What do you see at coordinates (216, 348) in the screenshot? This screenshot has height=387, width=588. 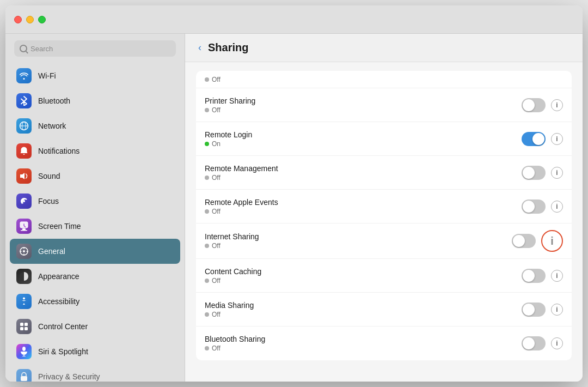 I see `bluetooth-sharing-status-text: Off` at bounding box center [216, 348].